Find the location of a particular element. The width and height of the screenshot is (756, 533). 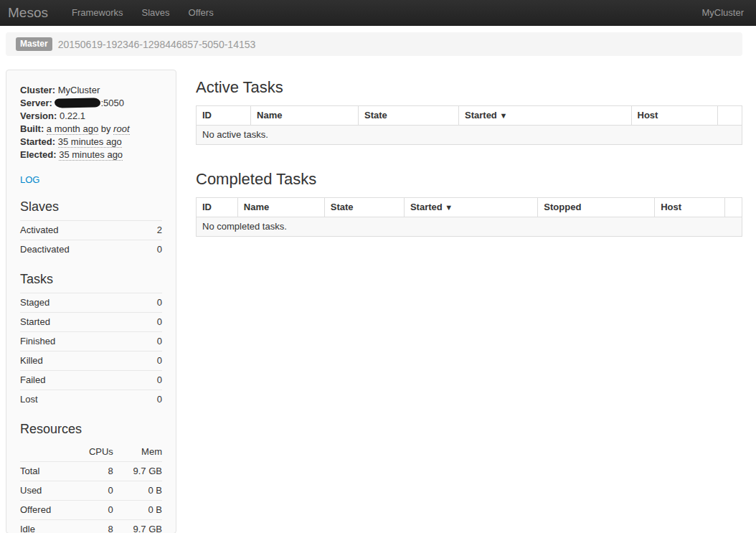

tasks-staged-label: Staged is located at coordinates (82, 303).